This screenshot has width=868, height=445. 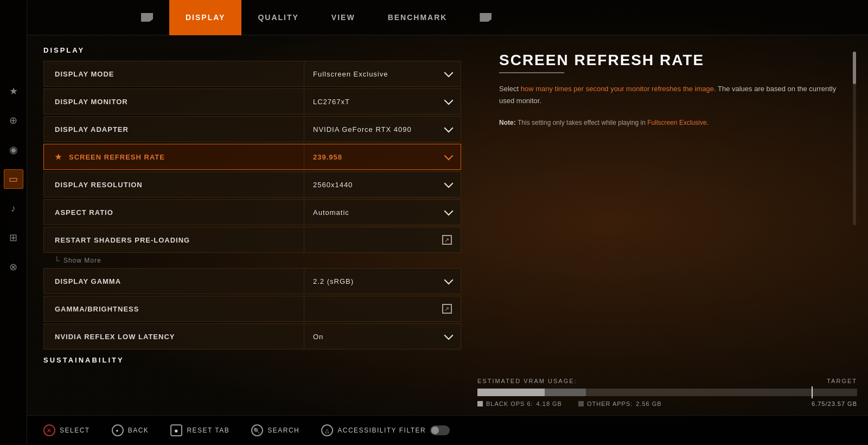 I want to click on panel-note-text: This setting only takes effect while pla…, so click(x=583, y=123).